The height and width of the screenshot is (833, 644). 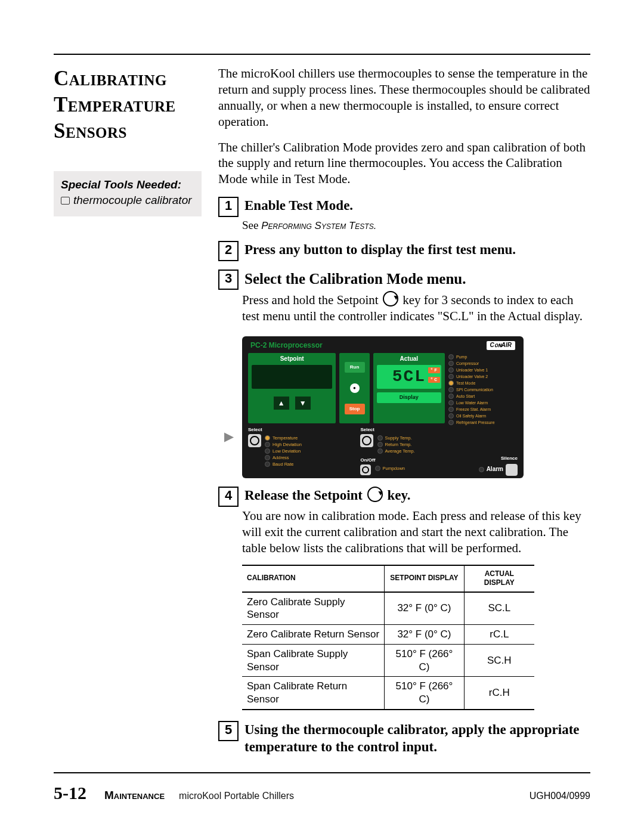 I want to click on cell: SC.L, so click(x=499, y=608).